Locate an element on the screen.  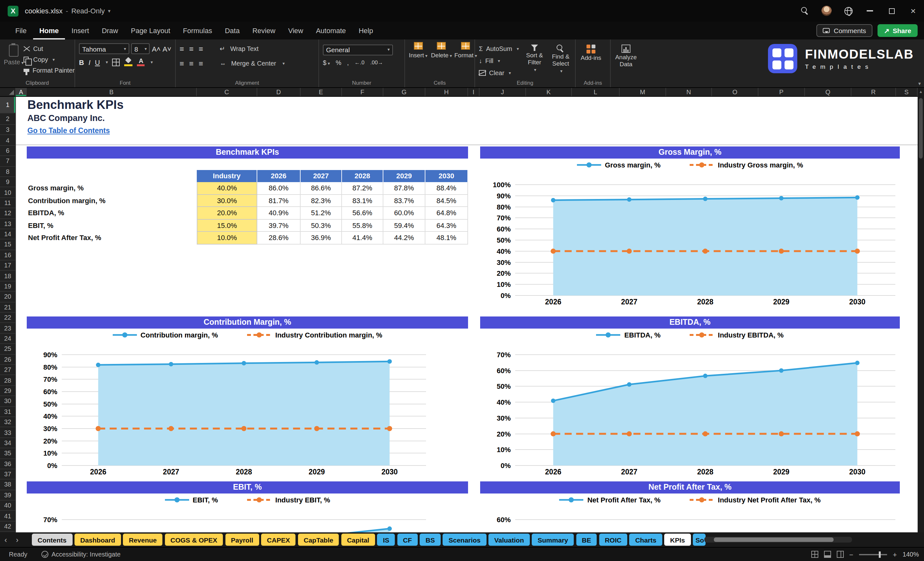
tab-scroll-right-icon: › is located at coordinates (17, 540).